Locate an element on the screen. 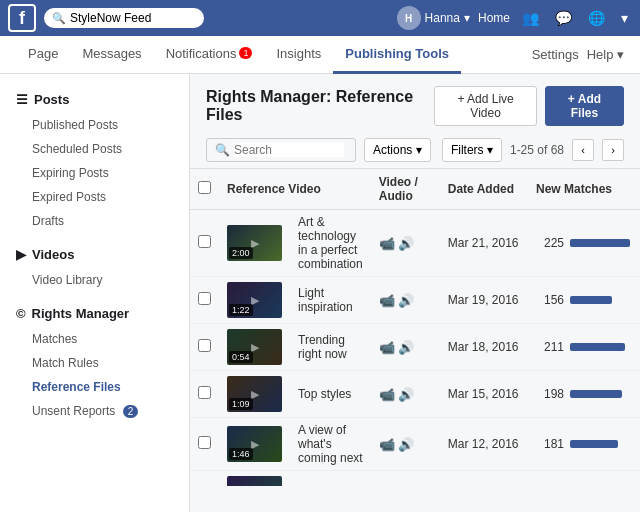 Image resolution: width=640 pixels, height=512 pixels. tab-insights: Insights is located at coordinates (298, 55).